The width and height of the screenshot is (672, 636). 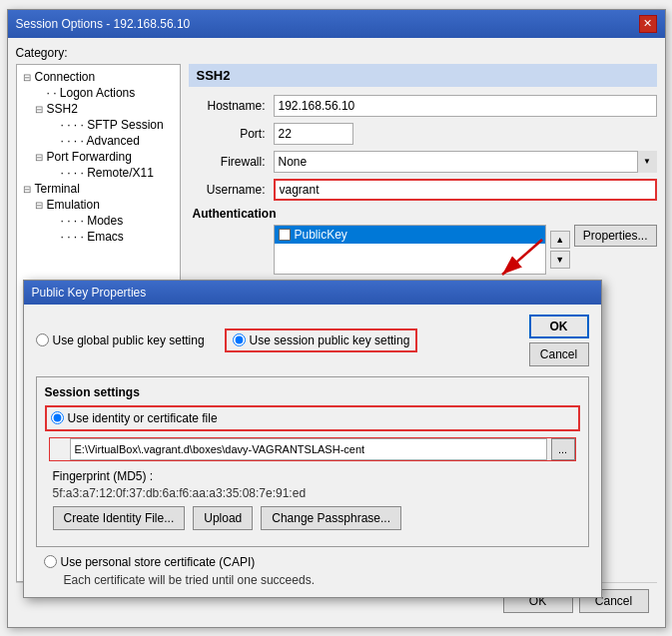 What do you see at coordinates (465, 250) in the screenshot?
I see `auth-row: ✓ PublicKey ▲ ▼ Properties...` at bounding box center [465, 250].